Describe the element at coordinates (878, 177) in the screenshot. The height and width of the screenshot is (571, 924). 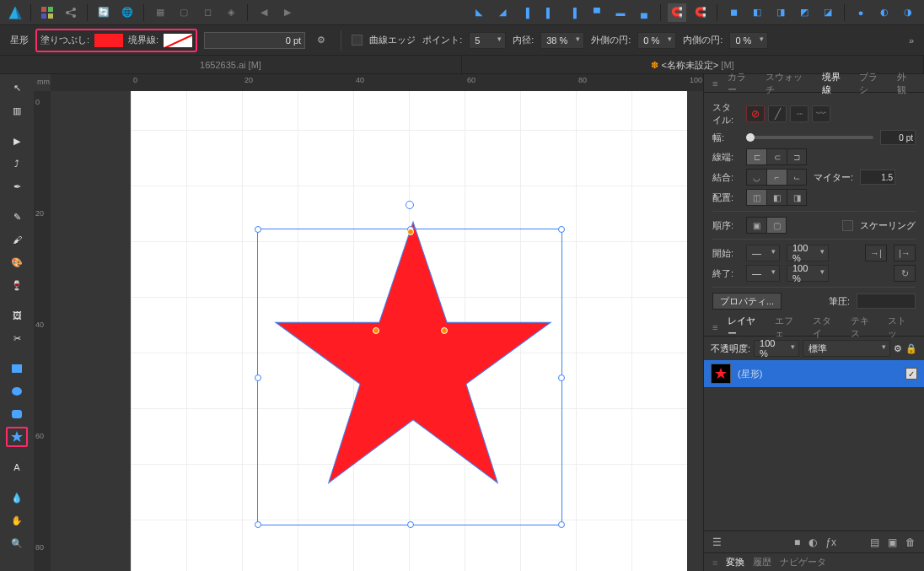
I see `miter-input` at that location.